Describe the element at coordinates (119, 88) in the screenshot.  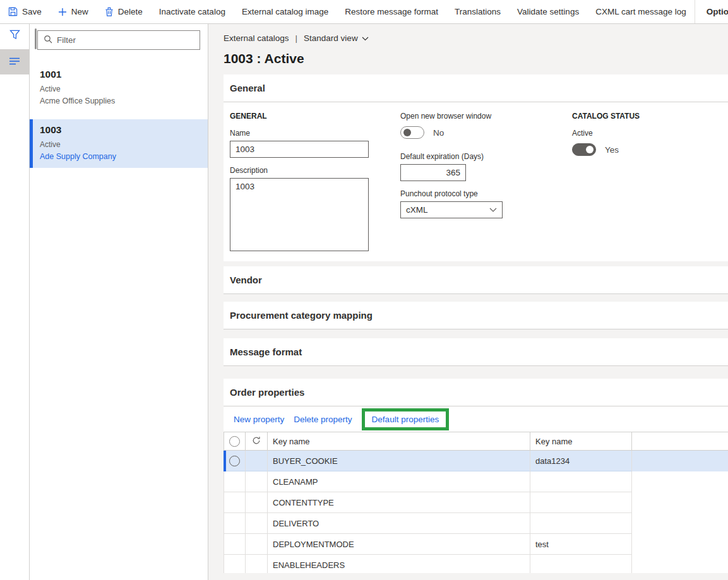
I see `list-item-1001: 1001 Active Acme Office Supplies` at that location.